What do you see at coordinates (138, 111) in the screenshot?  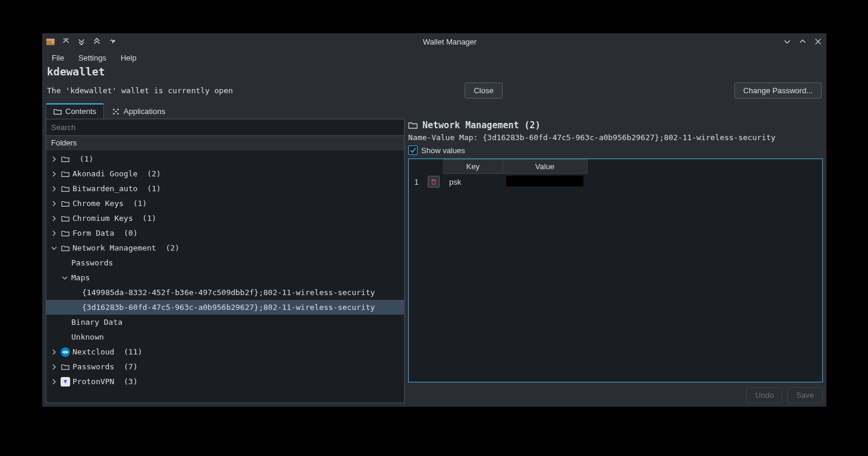 I see `tab-applications: Applications` at bounding box center [138, 111].